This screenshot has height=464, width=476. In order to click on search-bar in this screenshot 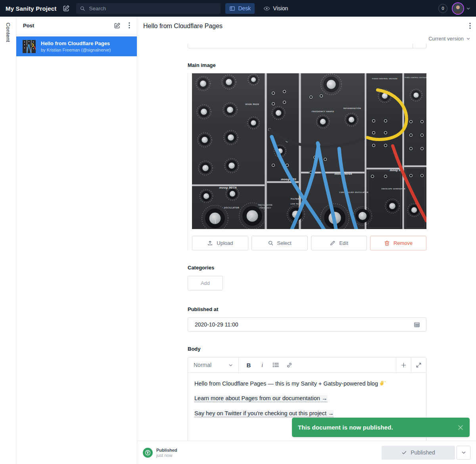, I will do `click(148, 9)`.